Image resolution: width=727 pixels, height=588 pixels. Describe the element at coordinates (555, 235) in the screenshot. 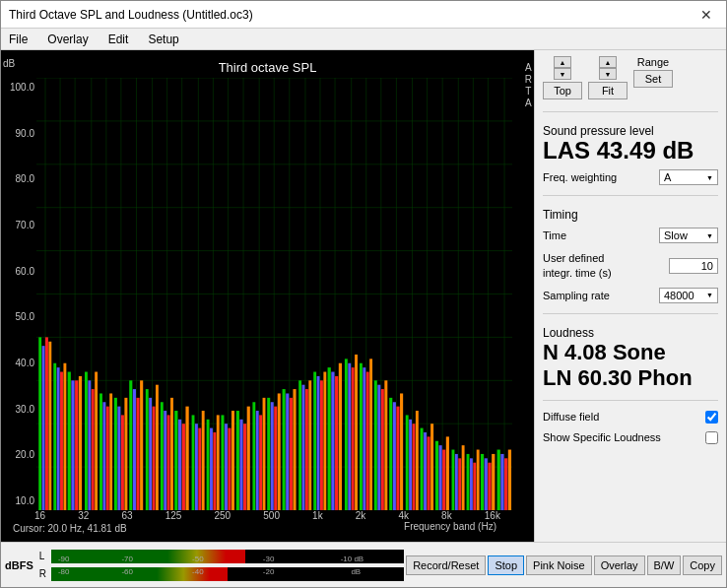

I see `time-label: Time` at that location.